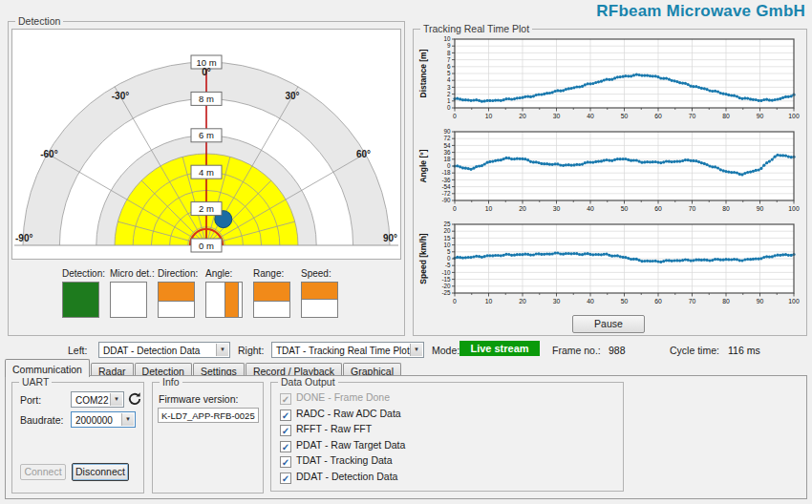 Image resolution: width=812 pixels, height=504 pixels. I want to click on checkbox-rfft: ✓RFFT - Raw FFT, so click(326, 430).